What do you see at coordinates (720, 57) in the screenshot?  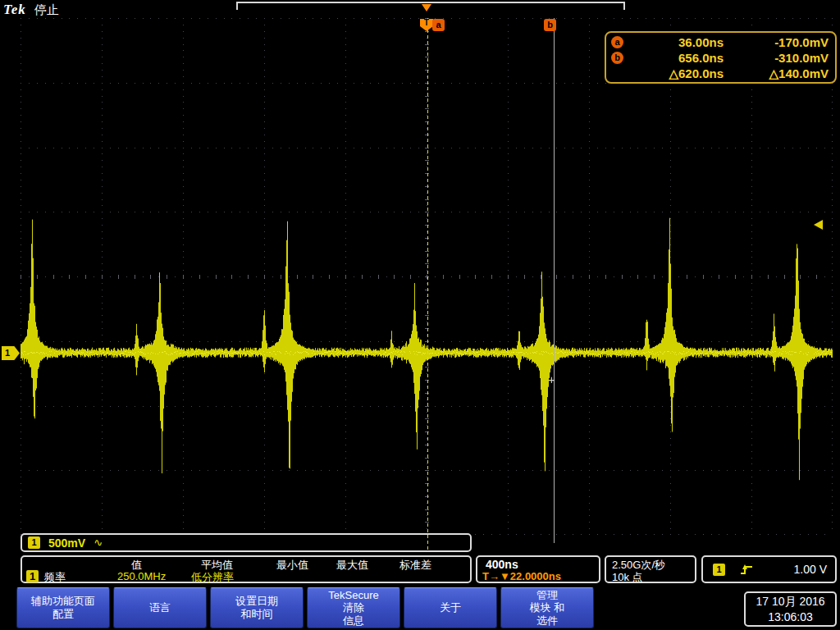 I see `cursor-b-readout-row: b 656.0ns -310.0mV` at bounding box center [720, 57].